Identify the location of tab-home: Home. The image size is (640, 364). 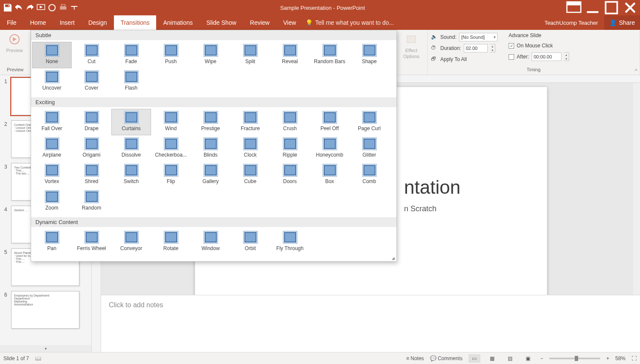
(38, 23).